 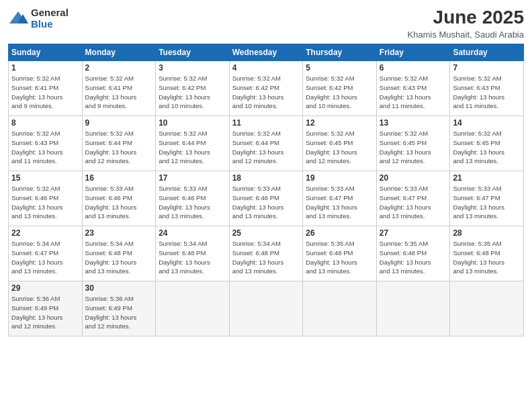 I want to click on day-number: 18, so click(x=266, y=178).